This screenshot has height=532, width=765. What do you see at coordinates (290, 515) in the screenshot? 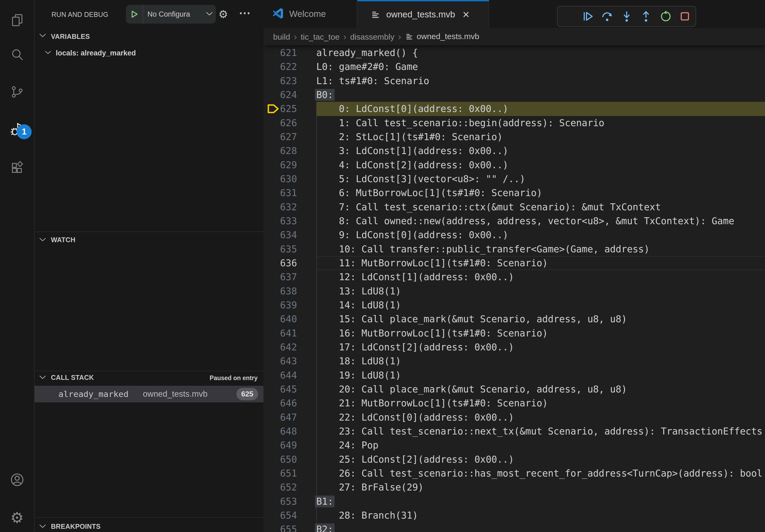
I see `gutter: 654` at bounding box center [290, 515].